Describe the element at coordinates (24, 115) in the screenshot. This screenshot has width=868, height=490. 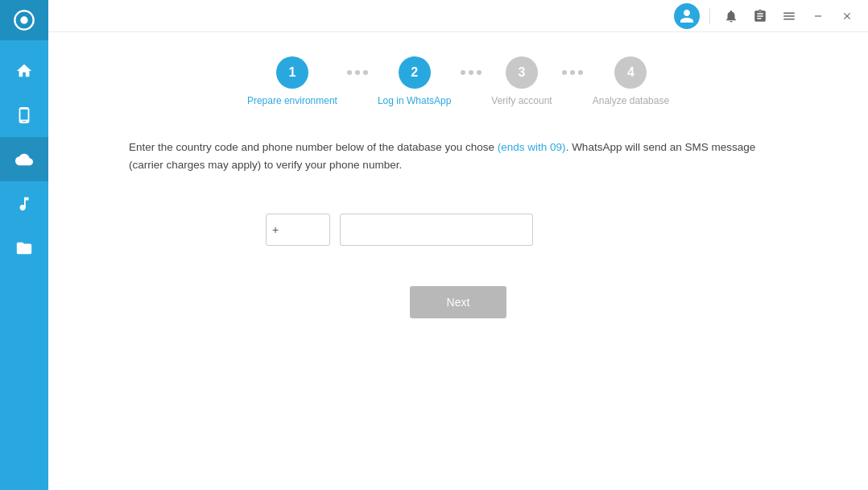
I see `mobile-icon` at that location.